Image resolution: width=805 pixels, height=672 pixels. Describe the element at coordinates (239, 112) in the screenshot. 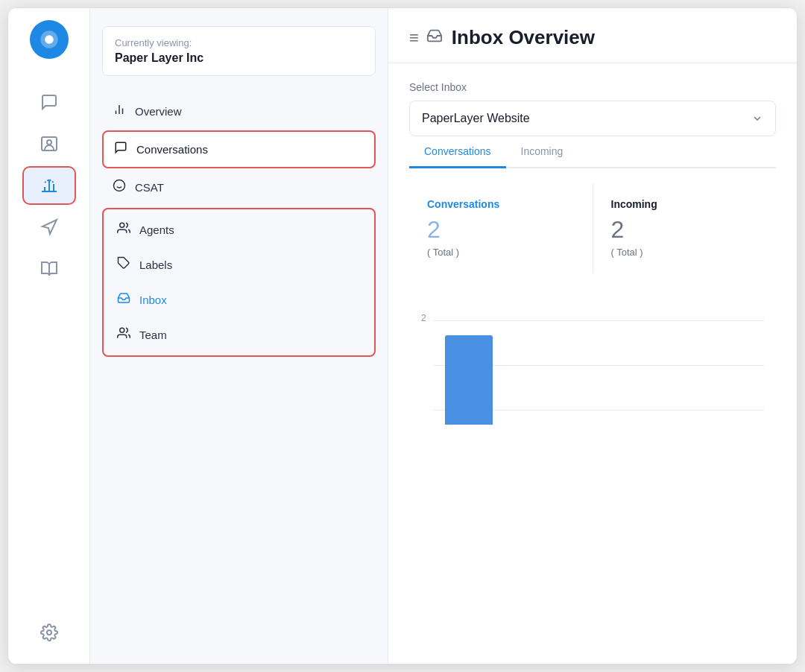

I see `nav-item-overview: Overview` at that location.